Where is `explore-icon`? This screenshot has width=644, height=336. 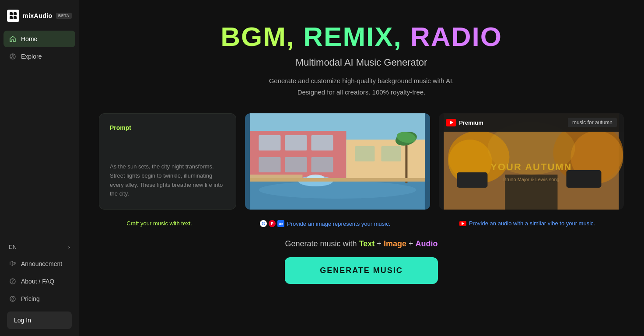 explore-icon is located at coordinates (13, 56).